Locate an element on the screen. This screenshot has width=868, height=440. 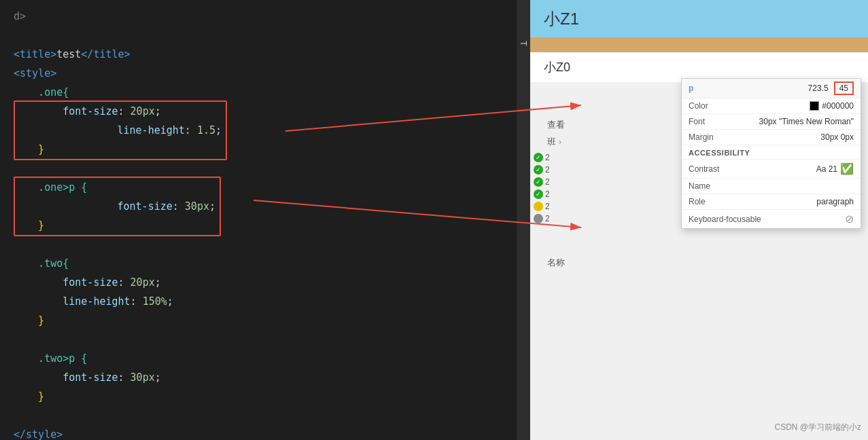
code-line-highlight: font-size: 30px; is located at coordinates (265, 206).